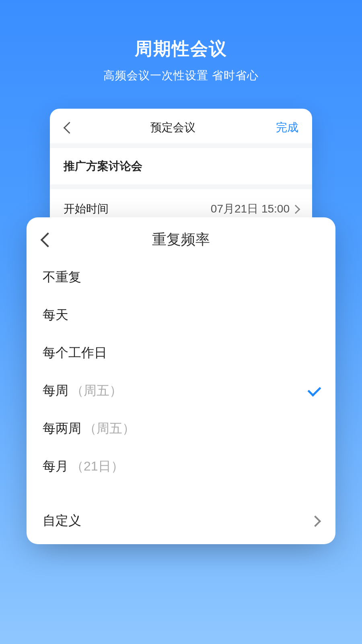 This screenshot has width=362, height=644. What do you see at coordinates (86, 209) in the screenshot?
I see `start-time-label: 开始时间` at bounding box center [86, 209].